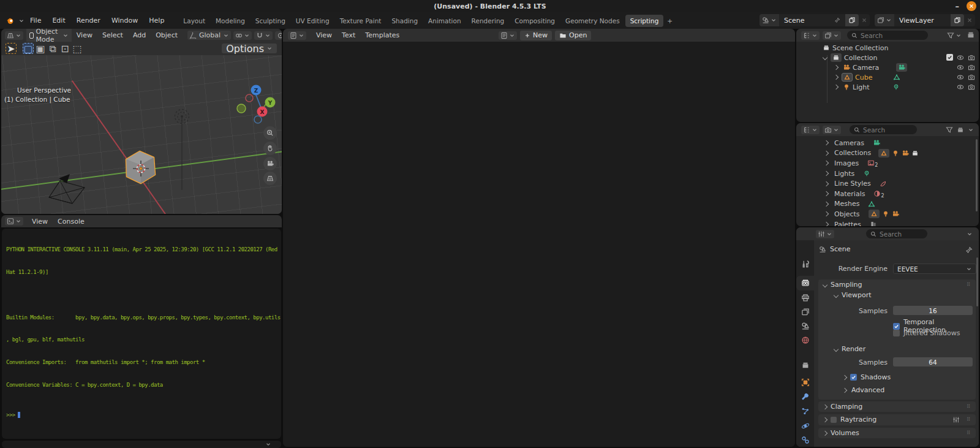  I want to click on blendfile-row-line-styles: Line Styles, so click(888, 184).